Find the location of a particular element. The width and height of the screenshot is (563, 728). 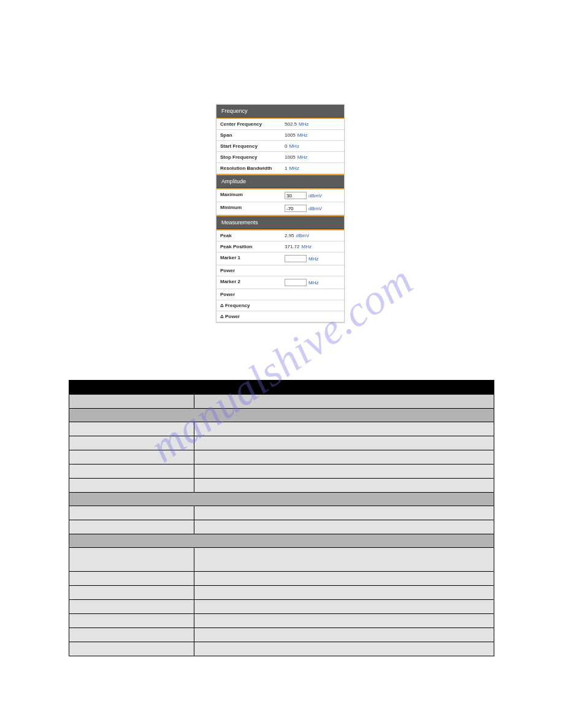

panel-header: Frequency is located at coordinates (280, 112).